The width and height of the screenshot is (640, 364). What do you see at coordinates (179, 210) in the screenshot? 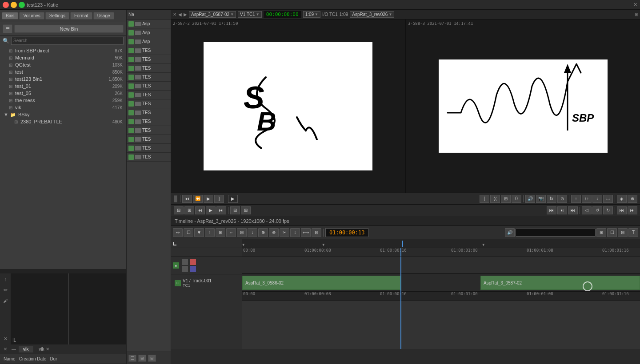
I see `tb2-1: ⊟` at bounding box center [179, 210].